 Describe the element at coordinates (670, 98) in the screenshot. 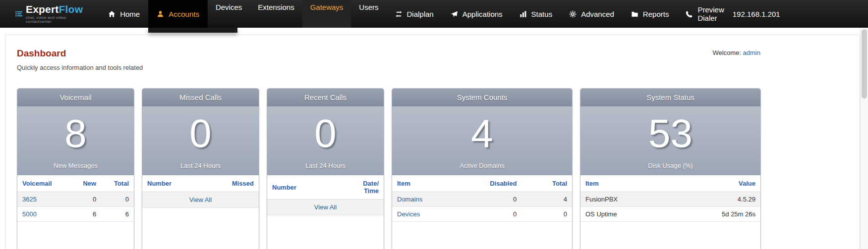

I see `system-status-card-title: System Status` at that location.